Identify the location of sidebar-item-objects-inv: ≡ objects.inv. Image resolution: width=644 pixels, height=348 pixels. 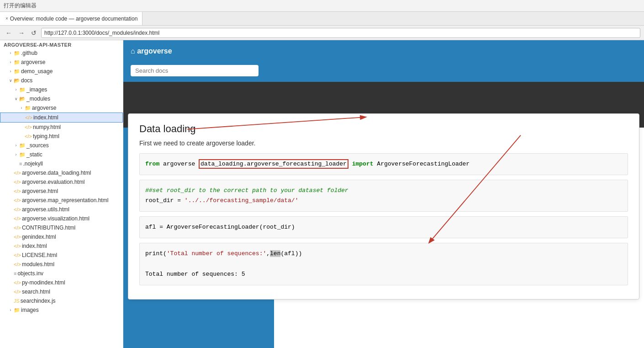
(61, 273).